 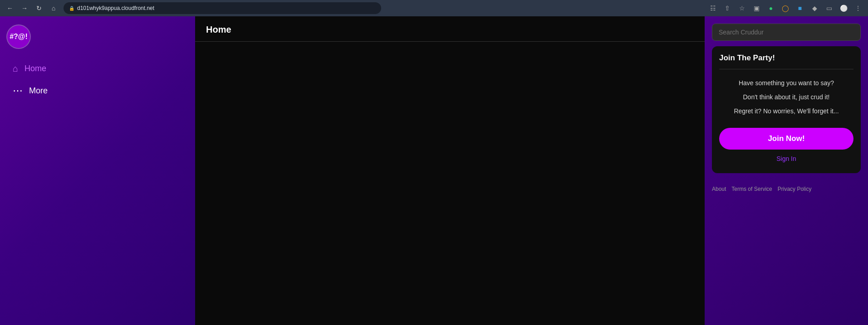 What do you see at coordinates (786, 32) in the screenshot?
I see `search-input` at bounding box center [786, 32].